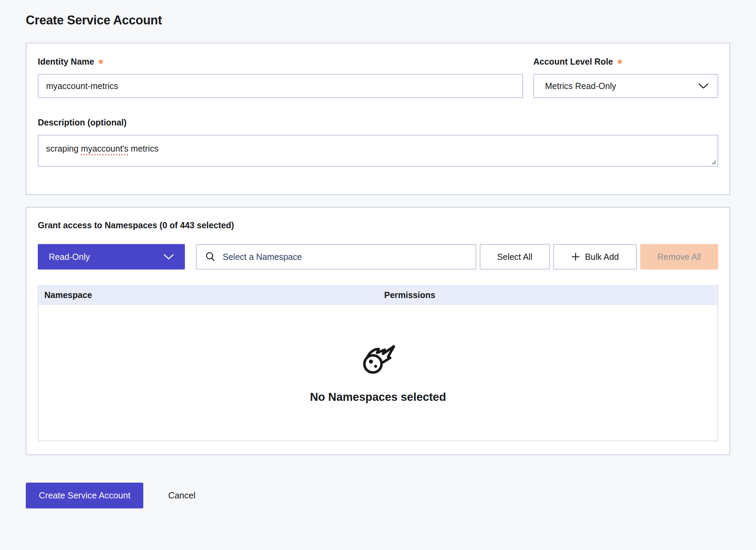 Image resolution: width=756 pixels, height=550 pixels. What do you see at coordinates (378, 20) in the screenshot?
I see `page-title: Create Service Account` at bounding box center [378, 20].